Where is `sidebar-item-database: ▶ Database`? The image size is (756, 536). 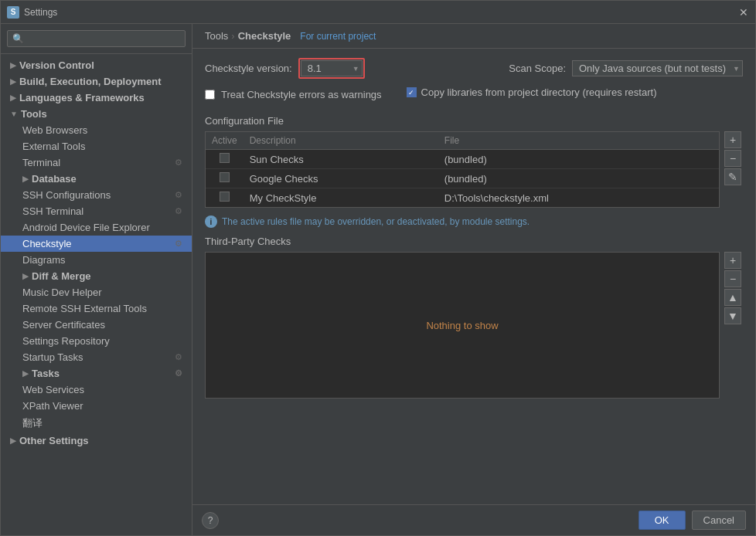 sidebar-item-database: ▶ Database is located at coordinates (96, 179).